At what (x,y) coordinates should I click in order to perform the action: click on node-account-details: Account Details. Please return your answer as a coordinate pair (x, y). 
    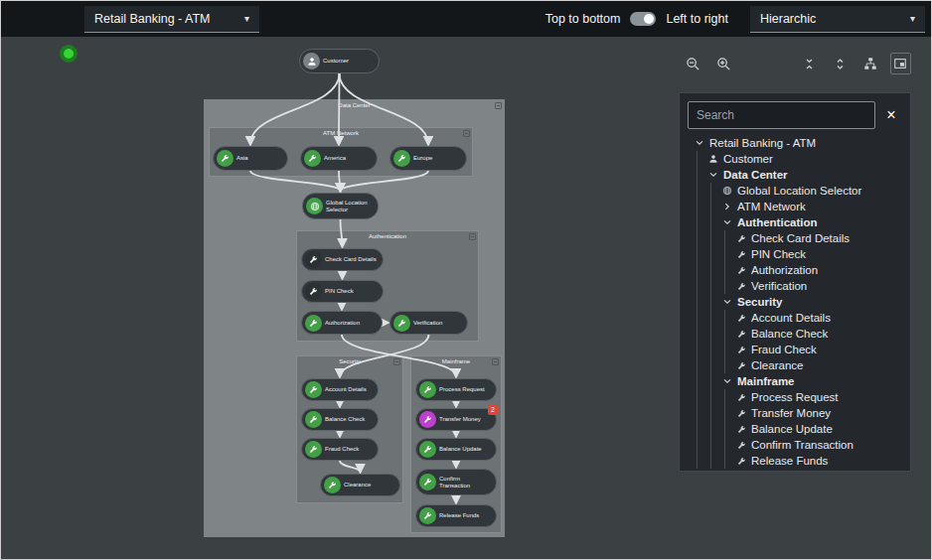
    Looking at the image, I should click on (340, 389).